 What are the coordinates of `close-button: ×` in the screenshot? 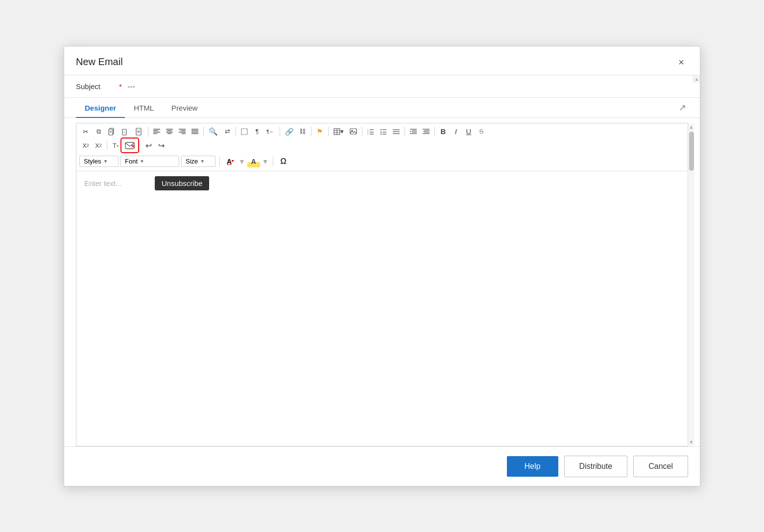 It's located at (681, 62).